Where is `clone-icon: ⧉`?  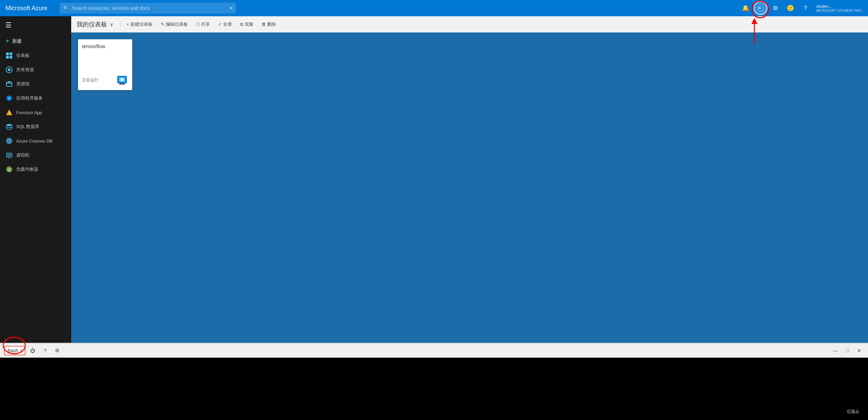
clone-icon: ⧉ is located at coordinates (241, 24).